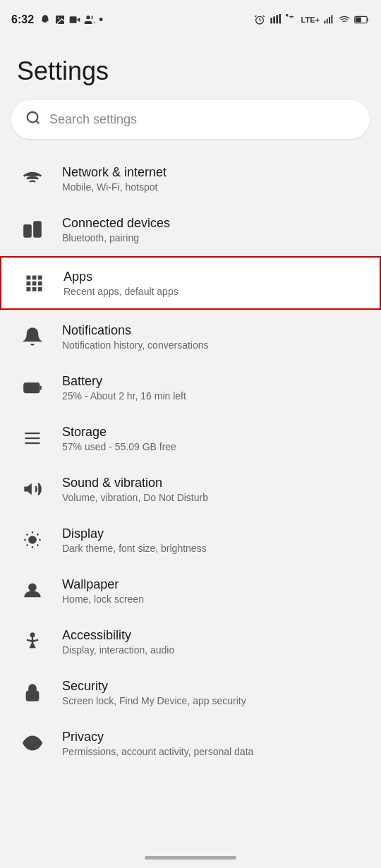 This screenshot has width=381, height=868. Describe the element at coordinates (32, 591) in the screenshot. I see `wallpaper-icon` at that location.